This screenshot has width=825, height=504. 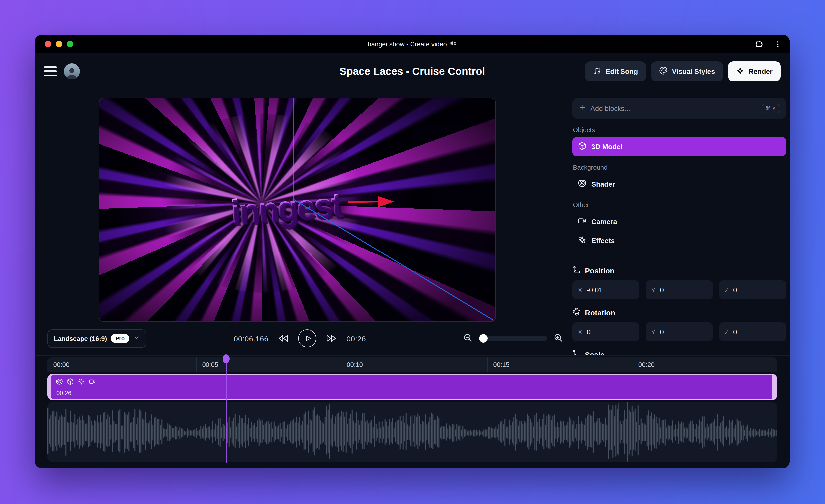 I want to click on playhead-line, so click(x=226, y=411).